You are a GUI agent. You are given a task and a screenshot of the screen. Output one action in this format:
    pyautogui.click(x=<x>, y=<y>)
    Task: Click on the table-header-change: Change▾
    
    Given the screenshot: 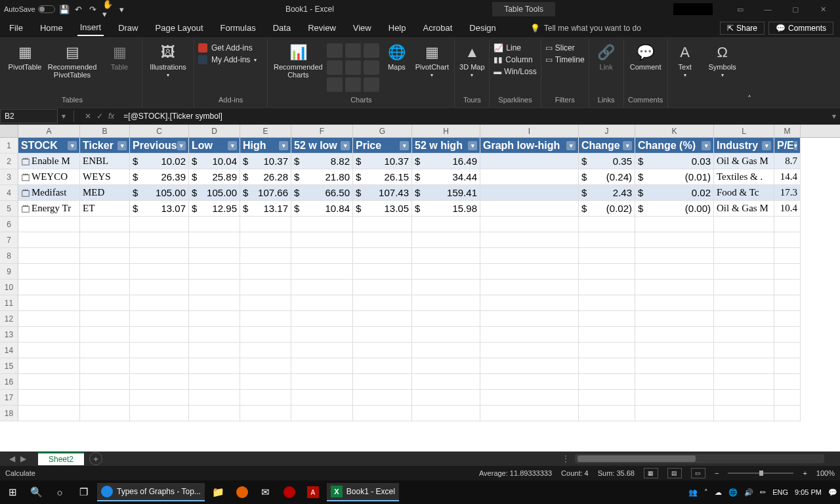 What is the action you would take?
    pyautogui.click(x=607, y=146)
    